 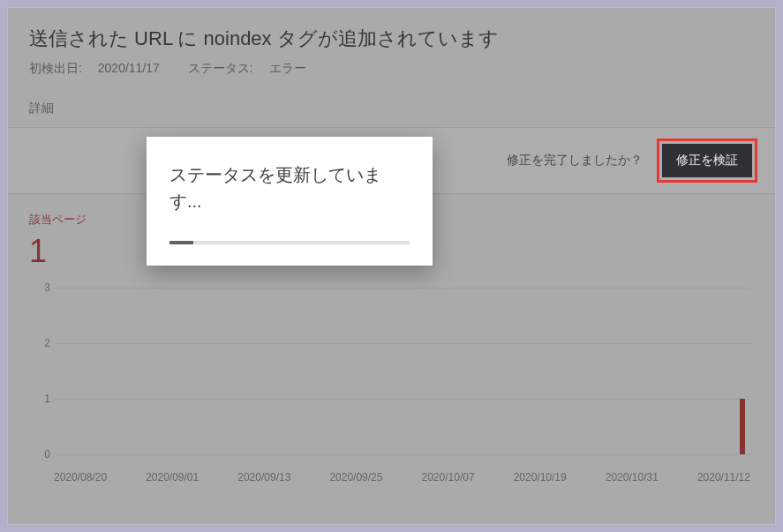 What do you see at coordinates (707, 161) in the screenshot?
I see `validate-fix-button: 修正を検証` at bounding box center [707, 161].